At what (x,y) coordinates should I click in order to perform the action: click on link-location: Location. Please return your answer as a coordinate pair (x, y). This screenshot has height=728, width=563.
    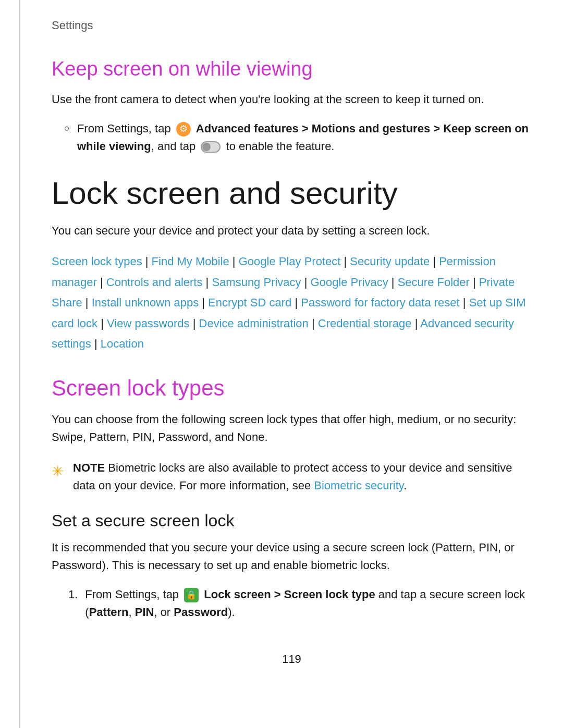
    Looking at the image, I should click on (122, 344).